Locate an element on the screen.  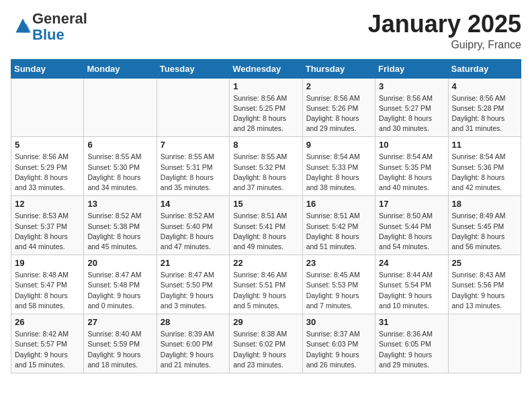
day-info: Sunrise: 8:37 AM Sunset: 6:03 PM Dayligh… is located at coordinates (339, 349).